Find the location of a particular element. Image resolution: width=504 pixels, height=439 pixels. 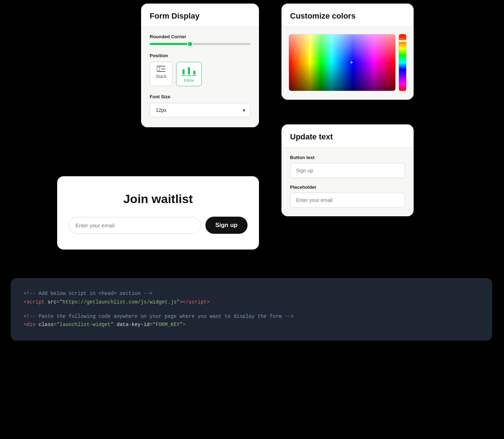

code-panel: <!-- Add below script in <head> section … is located at coordinates (251, 310).